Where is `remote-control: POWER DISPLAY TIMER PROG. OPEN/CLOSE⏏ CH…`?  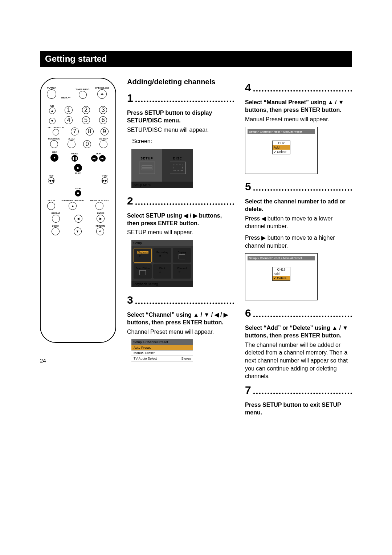
remote-control: POWER DISPLAY TIMER PROG. OPEN/CLOSE⏏ CH… is located at coordinates (78, 210).